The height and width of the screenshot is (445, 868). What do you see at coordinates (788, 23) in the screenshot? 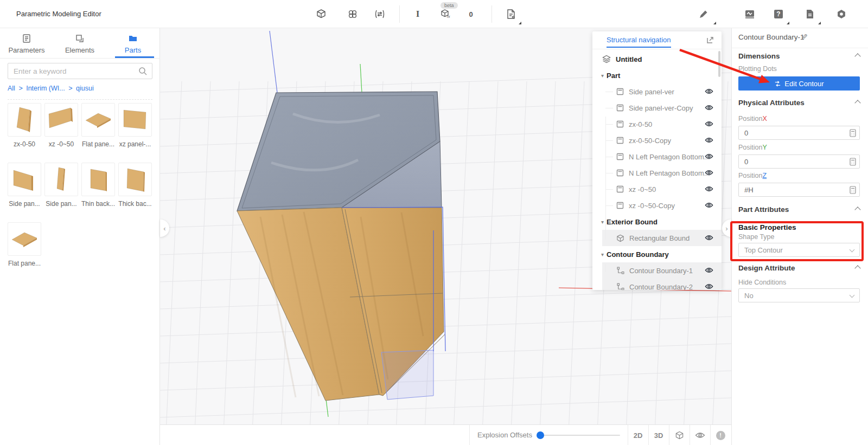
I see `dropdown-corner` at bounding box center [788, 23].